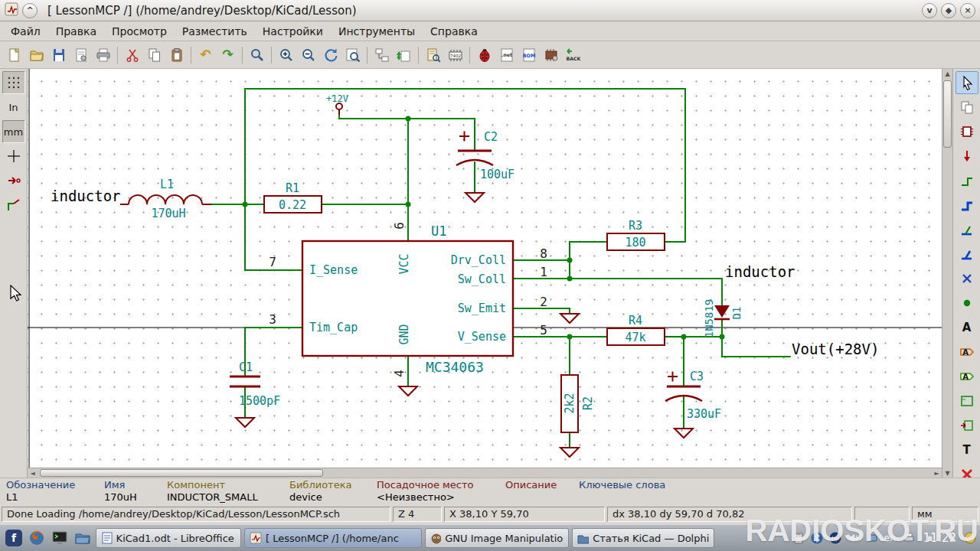  What do you see at coordinates (14, 205) in the screenshot?
I see `hv-wires-button` at bounding box center [14, 205].